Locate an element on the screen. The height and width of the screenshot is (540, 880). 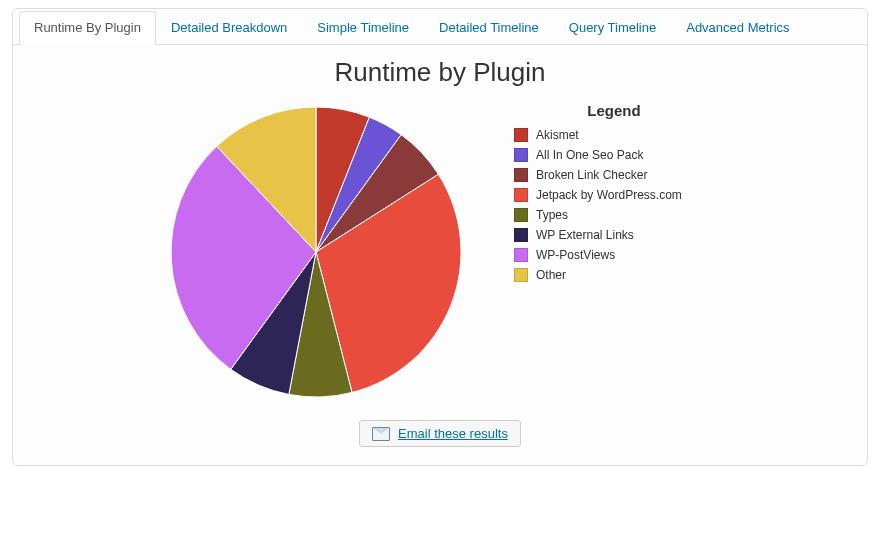
legend-item: WP External Links is located at coordinates (614, 235).